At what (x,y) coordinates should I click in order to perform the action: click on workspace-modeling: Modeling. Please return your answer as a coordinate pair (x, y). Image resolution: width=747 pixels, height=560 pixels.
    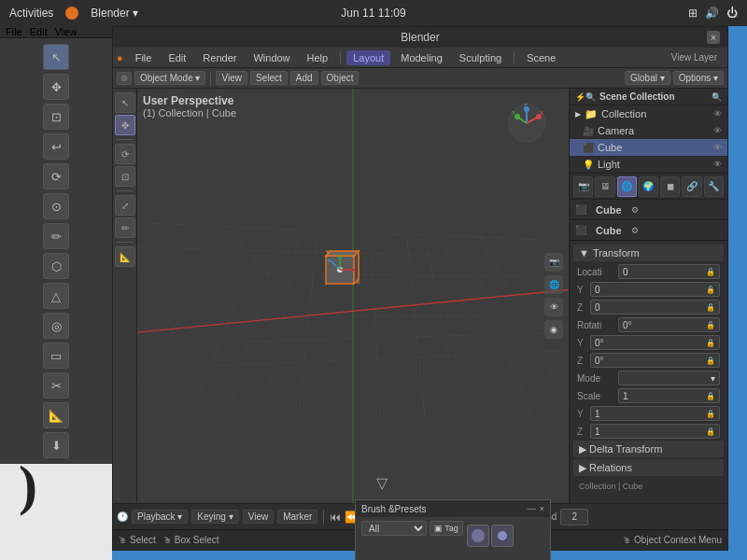
    Looking at the image, I should click on (422, 58).